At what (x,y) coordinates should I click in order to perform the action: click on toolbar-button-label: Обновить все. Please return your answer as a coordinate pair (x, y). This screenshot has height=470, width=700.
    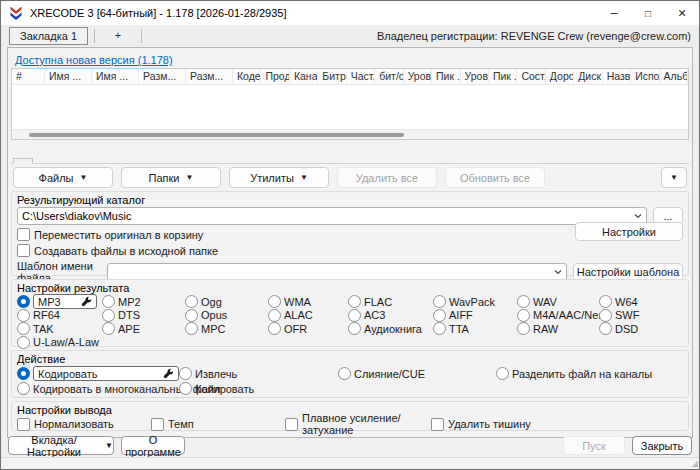
    Looking at the image, I should click on (495, 178).